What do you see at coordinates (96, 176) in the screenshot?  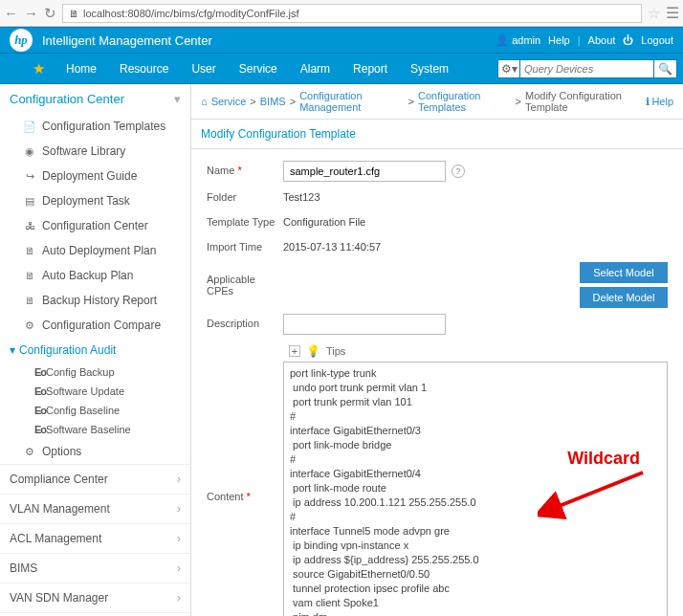 I see `sidebar-item-deployment-guide: ↪Deployment Guide` at bounding box center [96, 176].